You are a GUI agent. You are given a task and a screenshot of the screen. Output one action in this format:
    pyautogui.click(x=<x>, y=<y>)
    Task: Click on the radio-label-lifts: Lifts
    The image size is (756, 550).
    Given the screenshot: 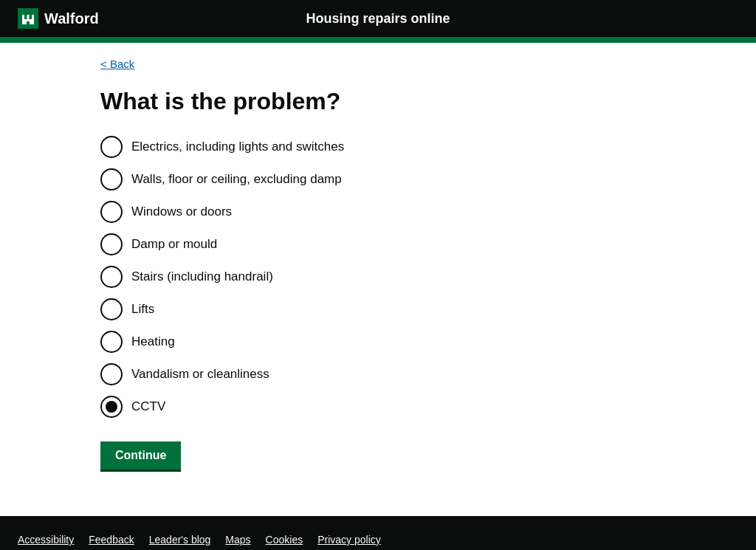 What is the action you would take?
    pyautogui.click(x=143, y=309)
    